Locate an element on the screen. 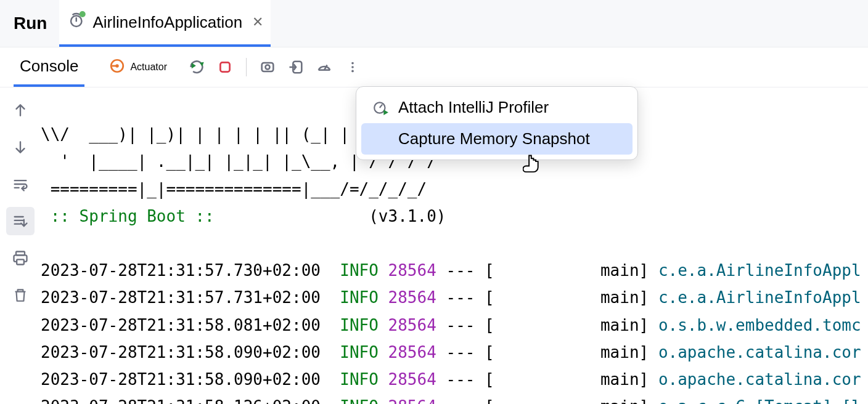 The width and height of the screenshot is (868, 404). actuator-icon is located at coordinates (117, 67).